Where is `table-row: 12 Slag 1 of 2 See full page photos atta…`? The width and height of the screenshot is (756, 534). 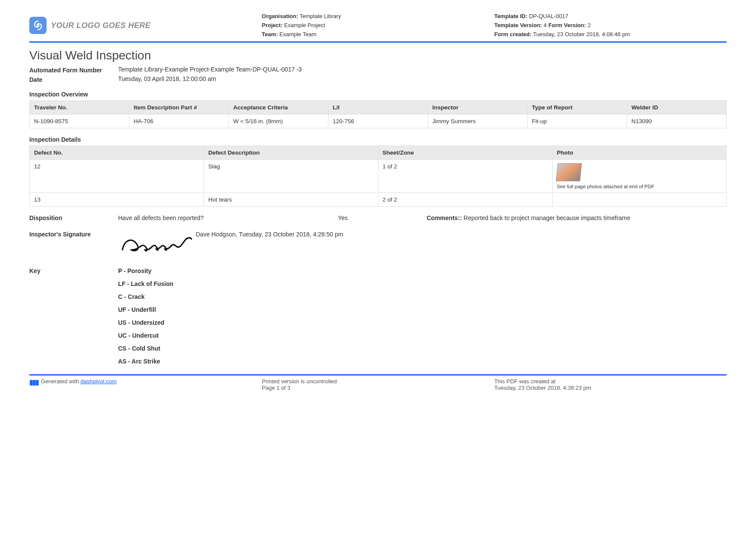 table-row: 12 Slag 1 of 2 See full page photos atta… is located at coordinates (378, 177).